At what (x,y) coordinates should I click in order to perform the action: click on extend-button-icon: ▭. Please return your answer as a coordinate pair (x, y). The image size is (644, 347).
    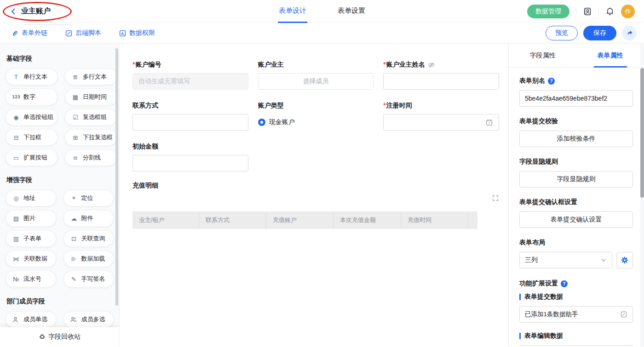
    Looking at the image, I should click on (16, 158).